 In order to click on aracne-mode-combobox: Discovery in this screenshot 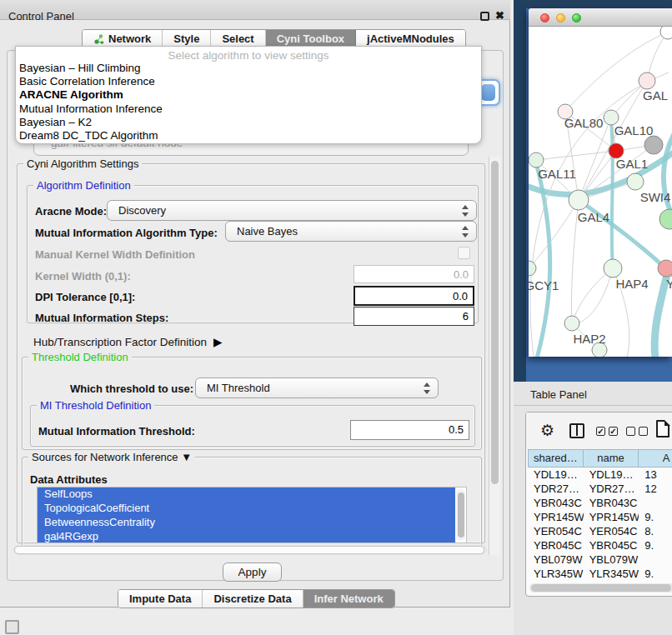, I will do `click(292, 210)`.